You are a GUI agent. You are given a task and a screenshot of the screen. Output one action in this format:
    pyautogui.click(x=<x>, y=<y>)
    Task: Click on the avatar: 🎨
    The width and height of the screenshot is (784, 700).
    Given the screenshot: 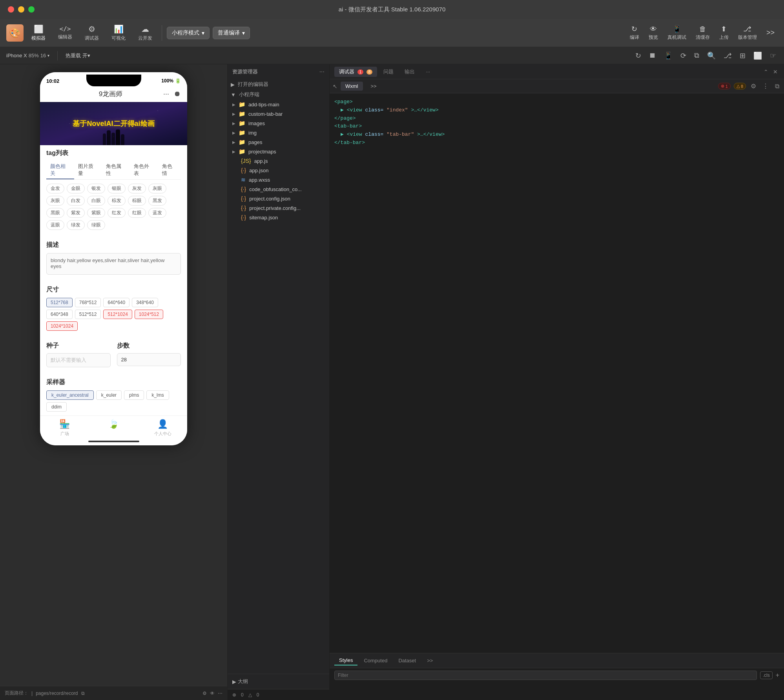 What is the action you would take?
    pyautogui.click(x=15, y=33)
    